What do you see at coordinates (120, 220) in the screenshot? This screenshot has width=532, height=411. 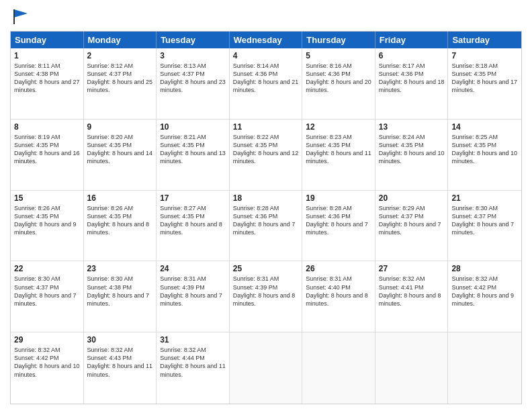 I see `cell-info: Sunrise: 8:26 AMSunset: 4:35 PMDaylight:…` at bounding box center [120, 220].